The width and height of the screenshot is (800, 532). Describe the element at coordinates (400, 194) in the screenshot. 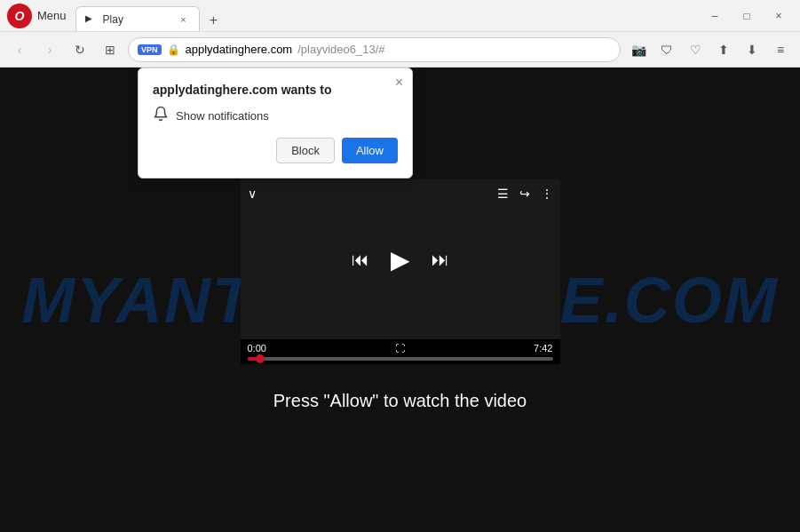

I see `video-top-bar: ∨ ☰ ↪ ⋮` at that location.